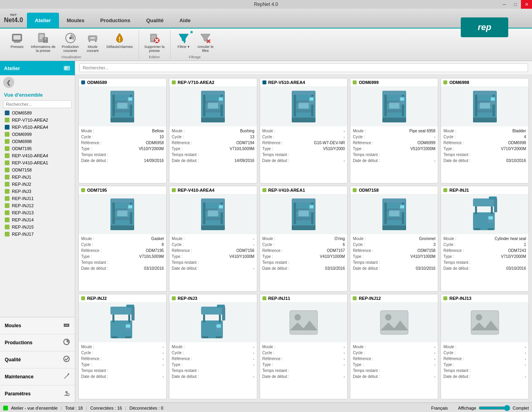 The width and height of the screenshot is (532, 412). What do you see at coordinates (304, 131) in the screenshot?
I see `machine-card-rep-v510-area4: REP-V510-AREA4 Moule : - Cycle :` at bounding box center [304, 131].